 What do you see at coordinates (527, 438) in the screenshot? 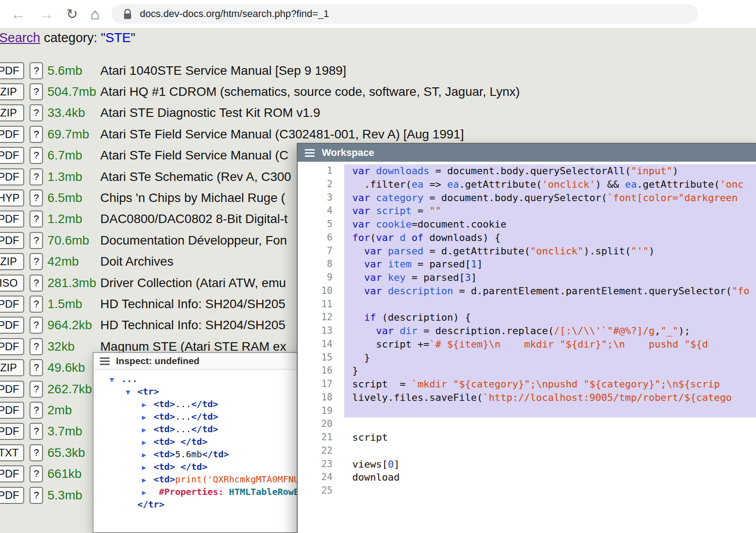
I see `code-line: 21script` at bounding box center [527, 438].